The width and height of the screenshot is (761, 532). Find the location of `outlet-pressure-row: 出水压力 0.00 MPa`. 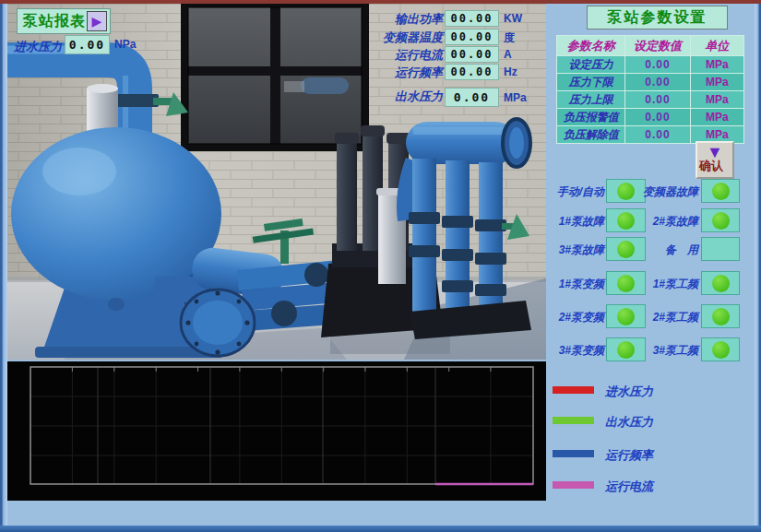

outlet-pressure-row: 出水压力 0.00 MPa is located at coordinates (277, 96).